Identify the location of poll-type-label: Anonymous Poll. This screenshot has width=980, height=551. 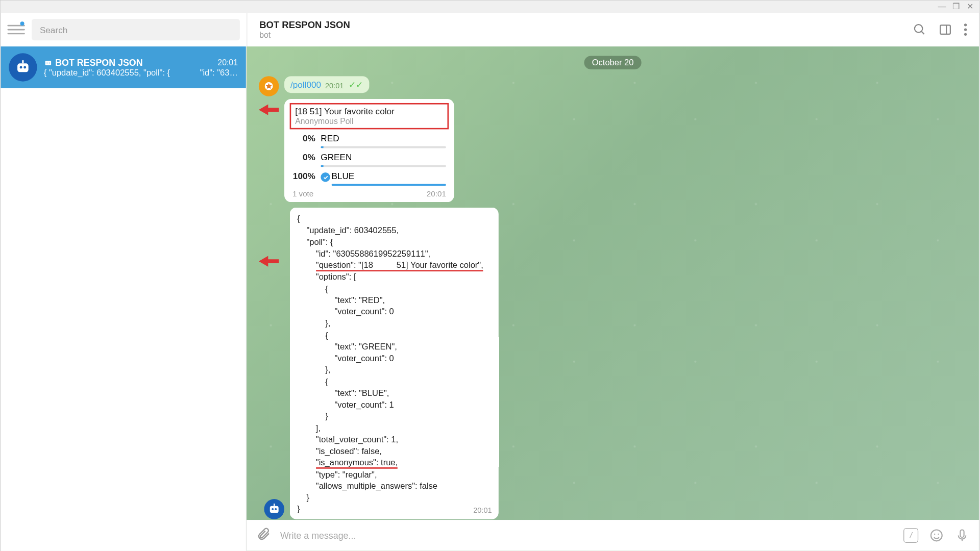
(369, 121).